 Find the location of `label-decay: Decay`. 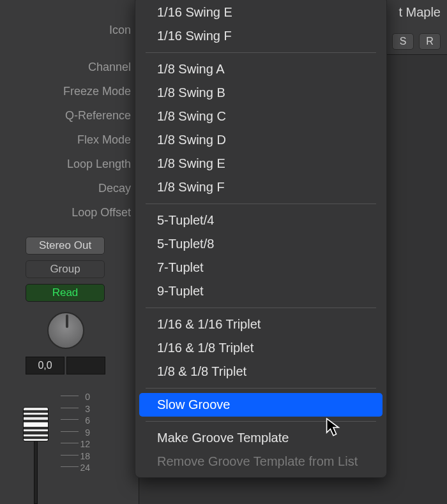

label-decay: Decay is located at coordinates (115, 189).